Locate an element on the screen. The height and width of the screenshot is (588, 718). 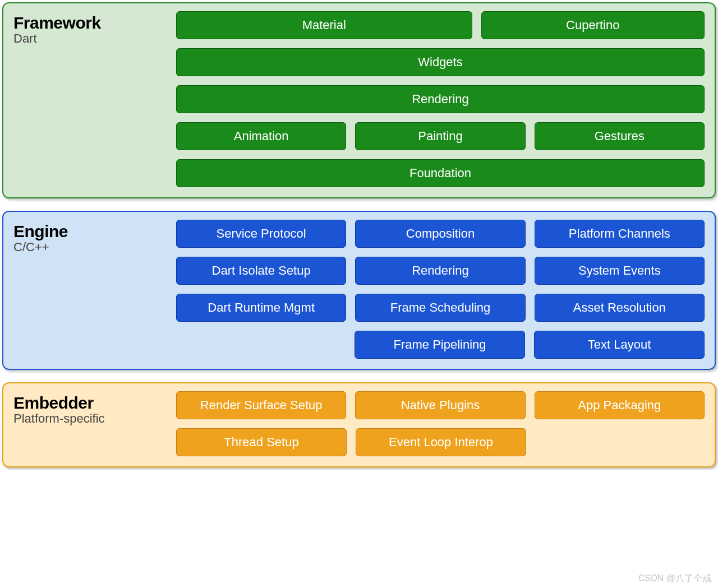
box-render-surface-setup: Render Surface Setup is located at coordinates (261, 405).